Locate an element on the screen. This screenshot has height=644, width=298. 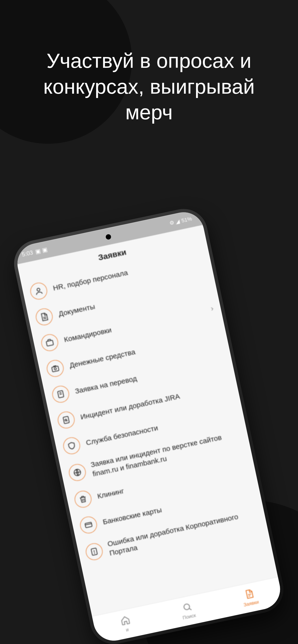
nav-label: и is located at coordinates (127, 630).